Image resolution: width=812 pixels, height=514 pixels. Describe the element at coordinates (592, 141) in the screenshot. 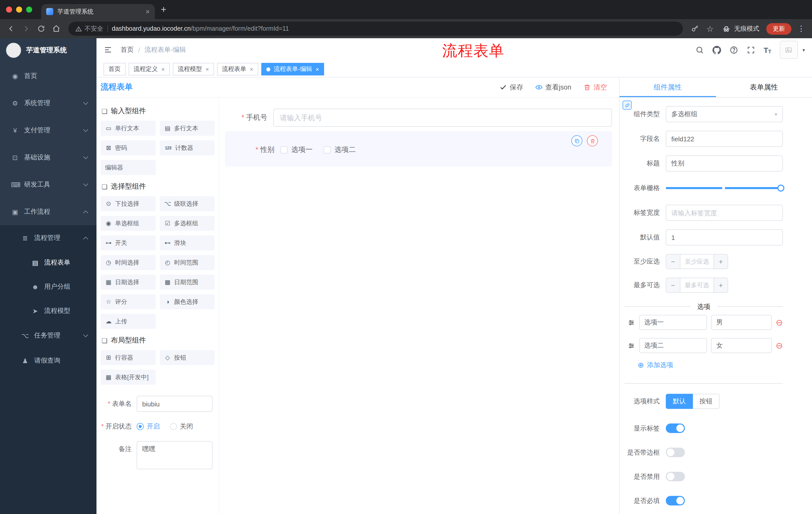

I see `delete-component-button` at that location.